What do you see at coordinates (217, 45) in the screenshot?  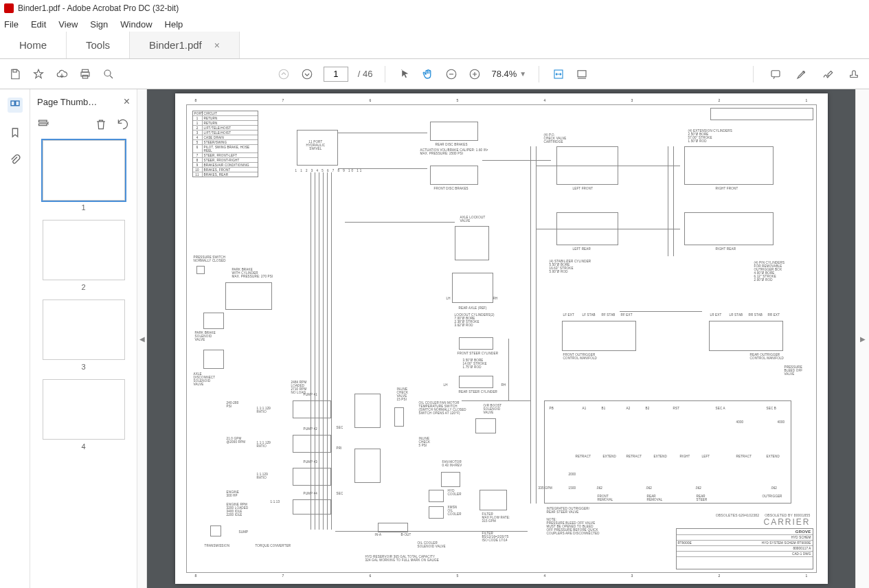 I see `close-tab-icon: ×` at bounding box center [217, 45].